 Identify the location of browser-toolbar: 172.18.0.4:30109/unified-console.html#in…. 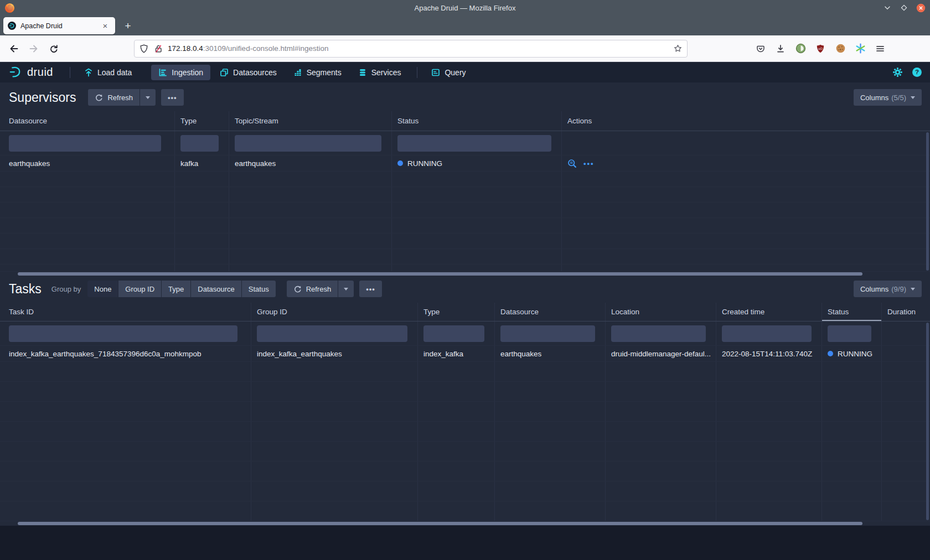
(465, 49).